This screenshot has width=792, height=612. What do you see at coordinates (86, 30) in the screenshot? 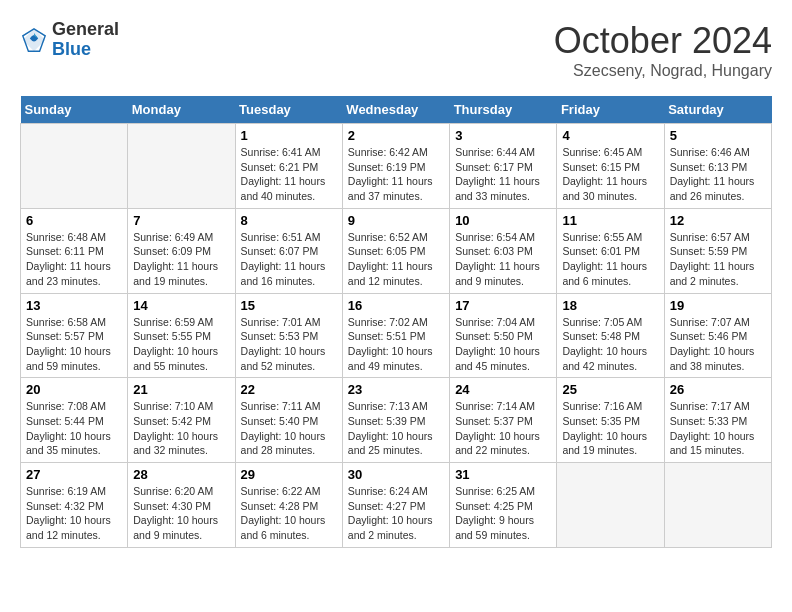
I see `logo-general: General` at bounding box center [86, 30].